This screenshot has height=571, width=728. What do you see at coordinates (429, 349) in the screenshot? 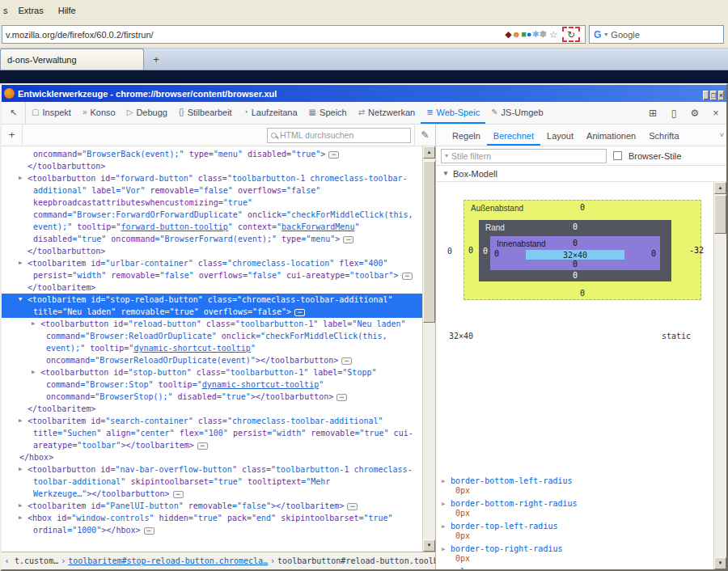
I see `markup-scrollbar: ▲ ▼` at bounding box center [429, 349].